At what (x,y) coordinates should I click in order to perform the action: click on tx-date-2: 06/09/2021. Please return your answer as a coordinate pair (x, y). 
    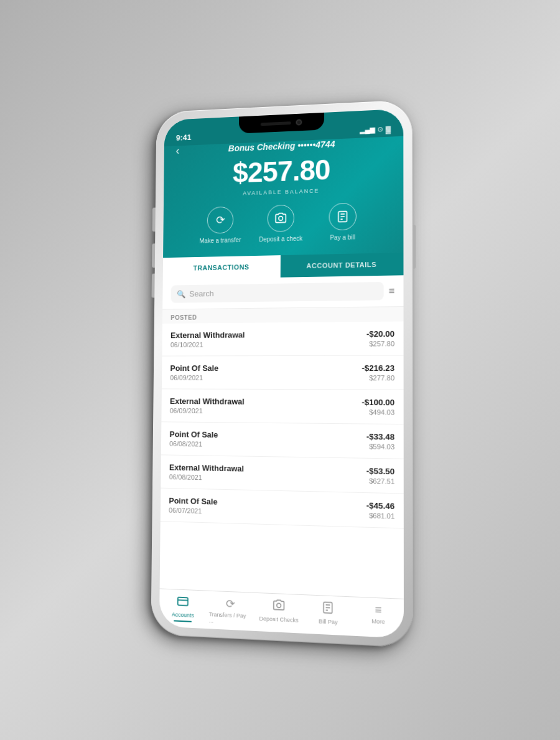
    Looking at the image, I should click on (266, 411).